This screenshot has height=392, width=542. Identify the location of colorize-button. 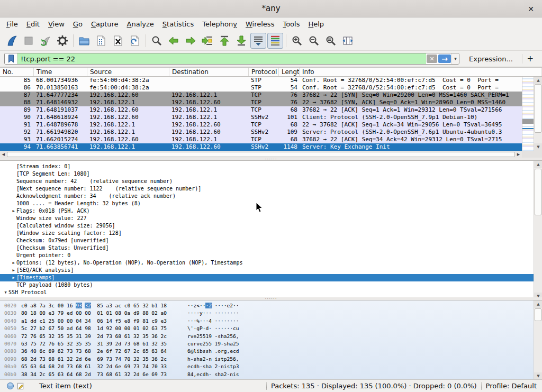
(275, 41).